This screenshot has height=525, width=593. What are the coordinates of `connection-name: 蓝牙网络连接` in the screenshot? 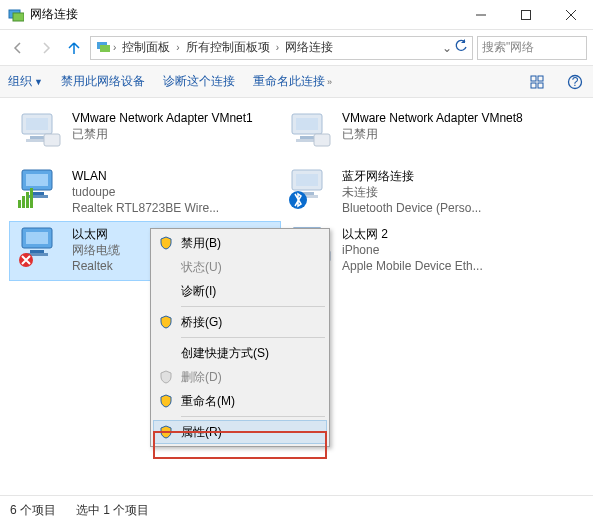 It's located at (412, 176).